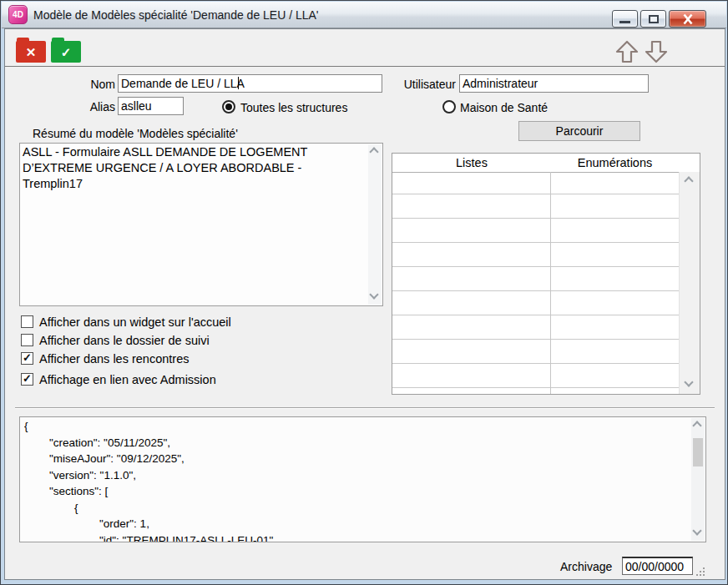 The height and width of the screenshot is (585, 728). I want to click on checkbox-widget-accueil-label: Afficher dans un widget sur l'accueil, so click(135, 322).